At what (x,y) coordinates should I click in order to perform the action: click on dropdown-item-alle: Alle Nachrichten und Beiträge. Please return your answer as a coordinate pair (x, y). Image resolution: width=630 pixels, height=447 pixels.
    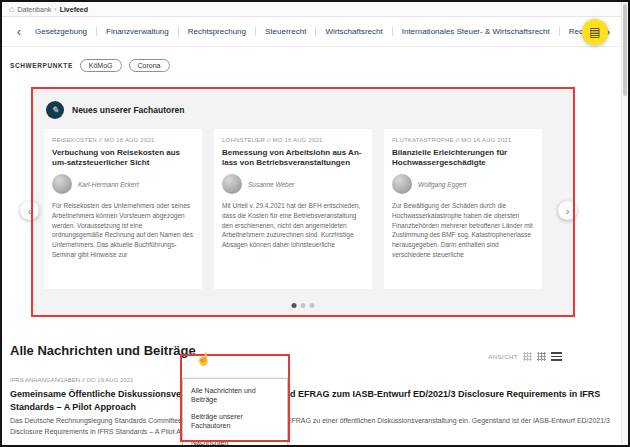
    Looking at the image, I should click on (235, 395).